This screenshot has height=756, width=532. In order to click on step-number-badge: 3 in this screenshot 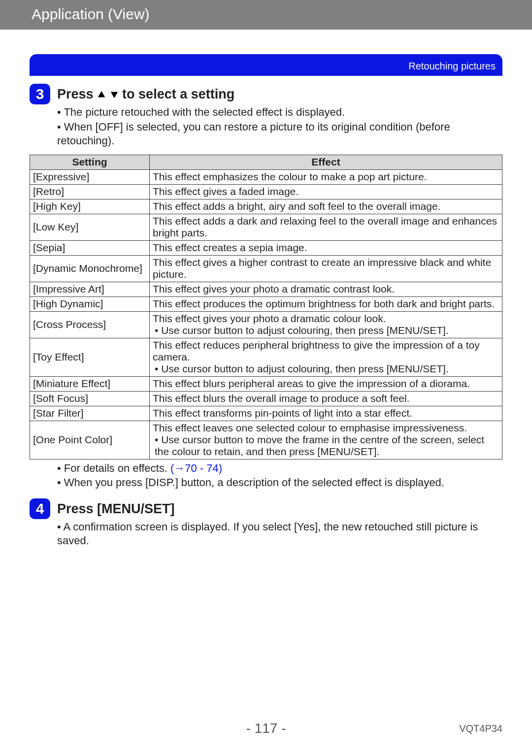, I will do `click(40, 94)`.